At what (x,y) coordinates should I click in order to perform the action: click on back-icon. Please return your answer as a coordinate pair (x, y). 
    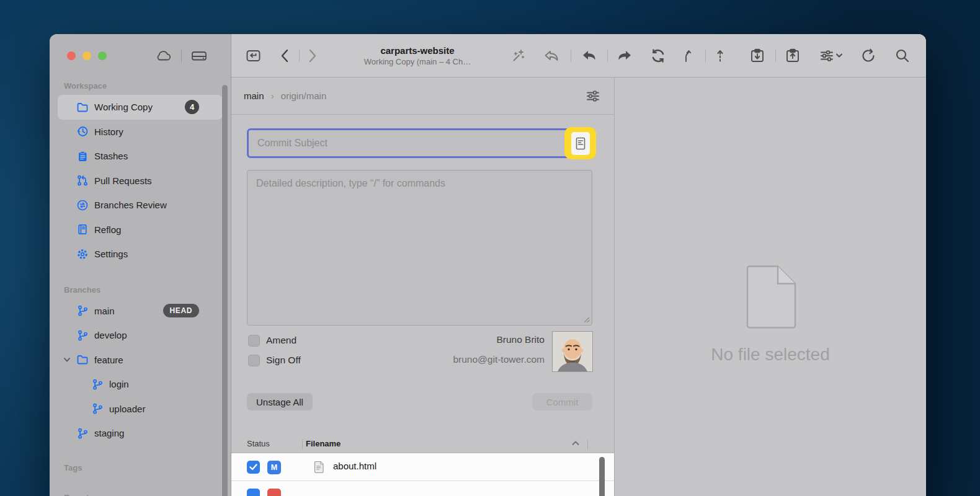
    Looking at the image, I should click on (285, 56).